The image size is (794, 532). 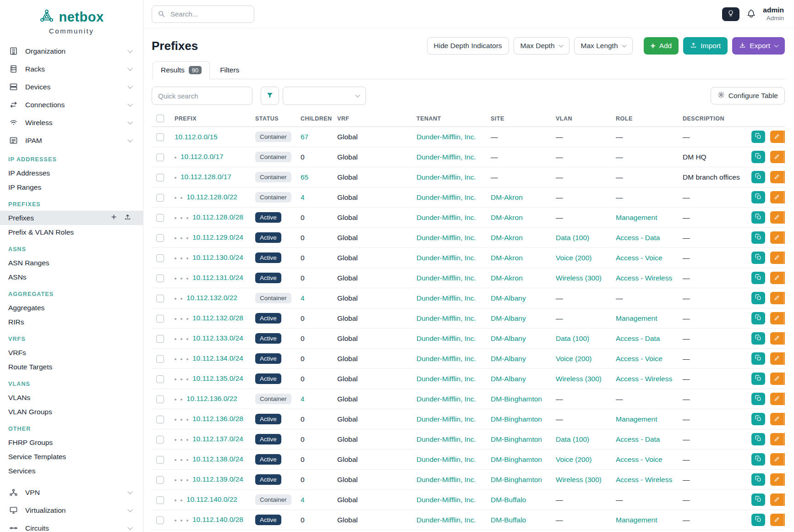 I want to click on prefix-link: 10.112.0.0/15, so click(x=196, y=137).